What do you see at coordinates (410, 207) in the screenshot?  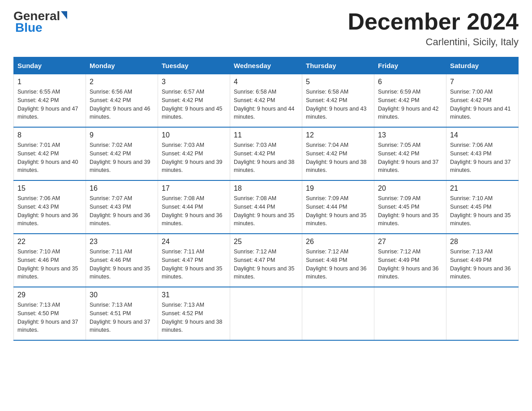 I see `calendar-cell: 20Sunrise: 7:09 AMSunset: 4:45 PMDayligh…` at bounding box center [410, 207].